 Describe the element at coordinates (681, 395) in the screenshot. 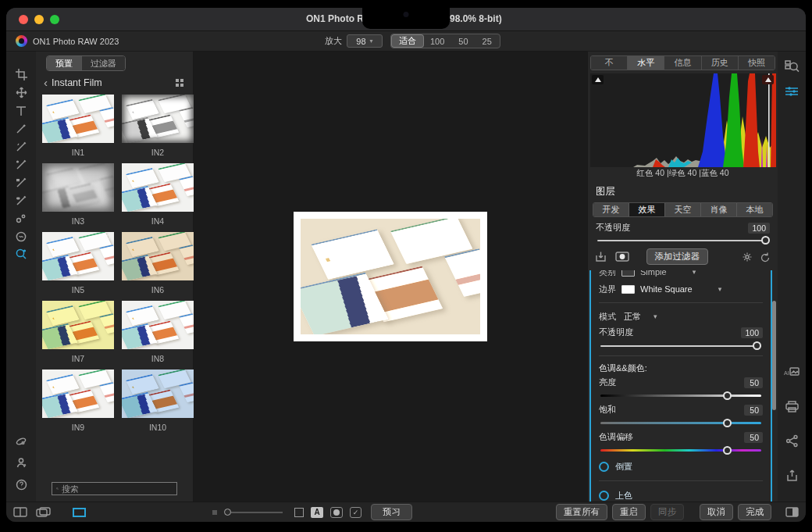

I see `brightness-slider` at that location.